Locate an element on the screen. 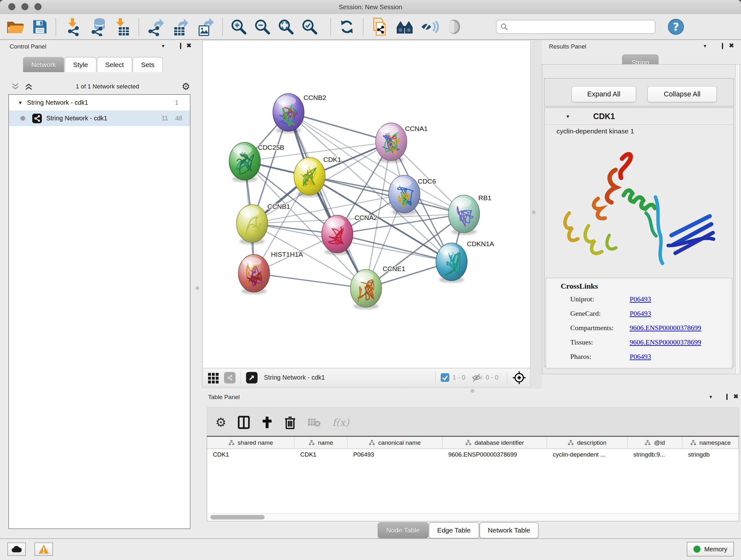 This screenshot has height=560, width=741. network-edge-CCNE1-HIST1H1A is located at coordinates (310, 281).